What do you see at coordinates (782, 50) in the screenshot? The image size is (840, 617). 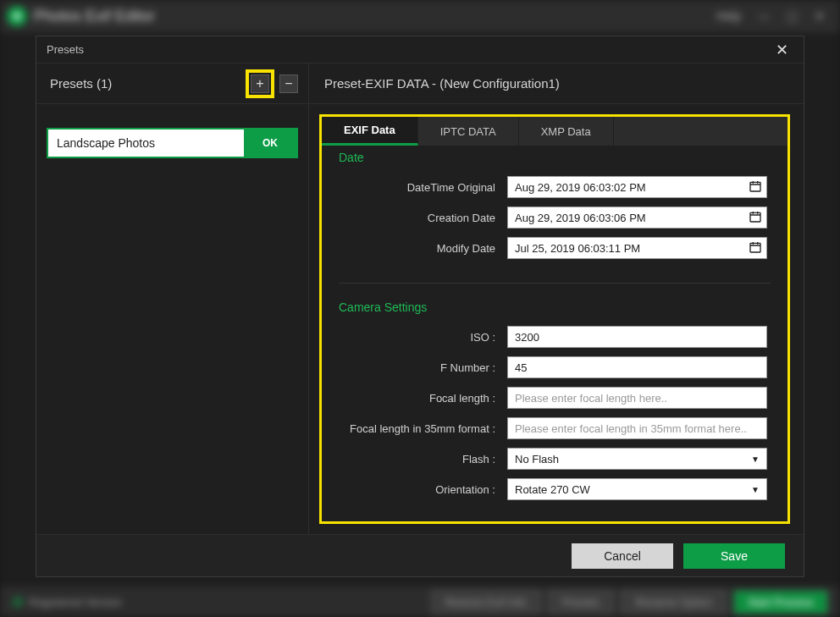 I see `close-icon: ✕` at bounding box center [782, 50].